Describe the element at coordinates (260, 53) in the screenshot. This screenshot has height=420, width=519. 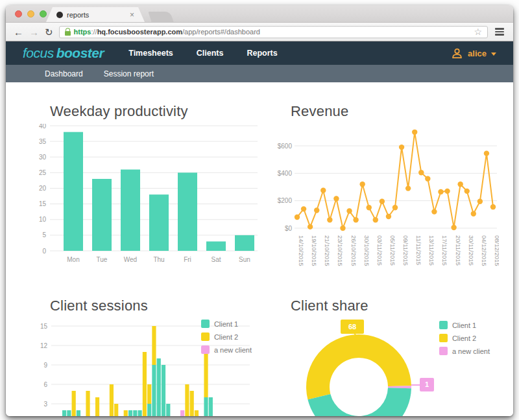
I see `app-header: focusbooster Timesheets Clients Reports …` at that location.